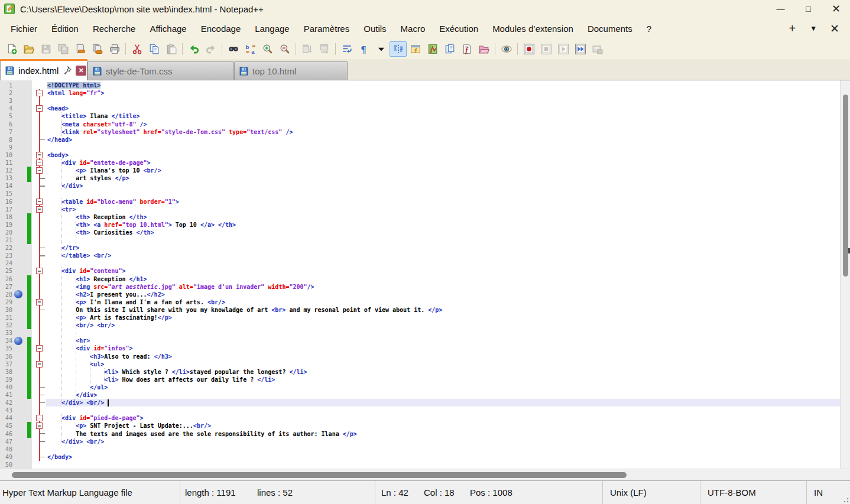  What do you see at coordinates (88, 178) in the screenshot?
I see `code-line-13: art styles </p>` at bounding box center [88, 178].